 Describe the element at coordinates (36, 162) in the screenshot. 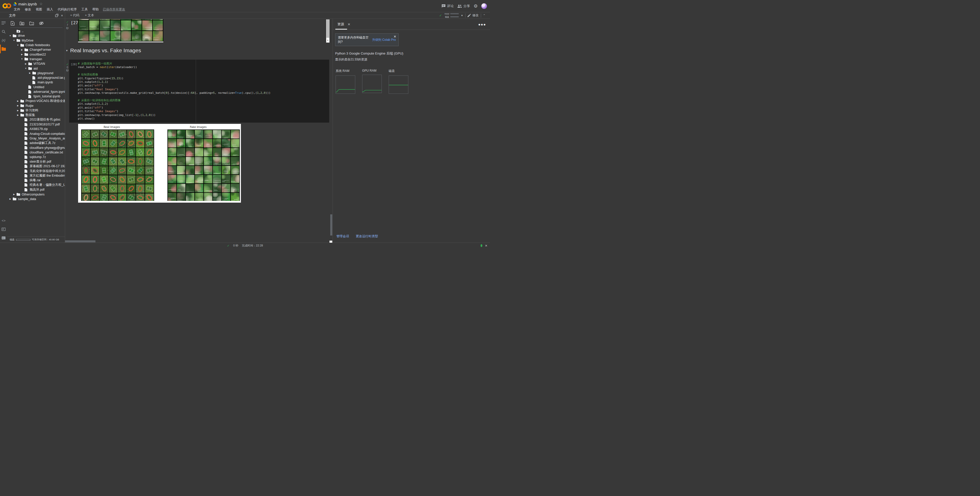

I see `tree-item: stein复分析.pdf` at that location.